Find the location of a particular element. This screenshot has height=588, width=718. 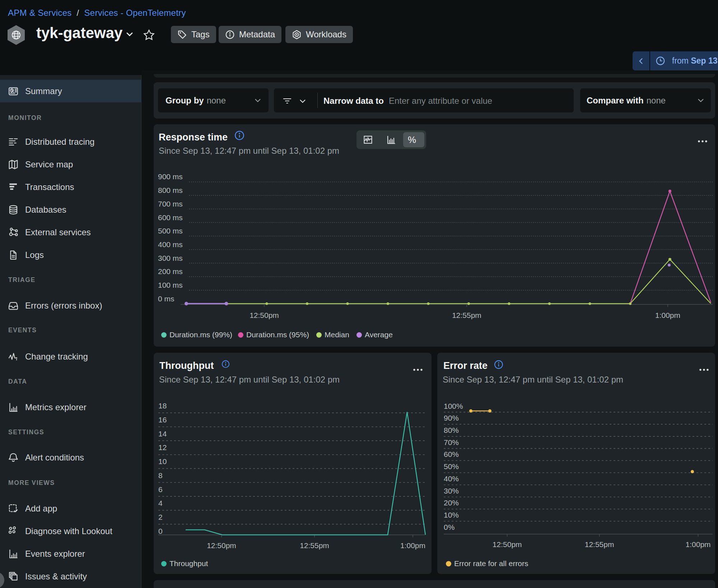

svg-text: 4 is located at coordinates (160, 503).